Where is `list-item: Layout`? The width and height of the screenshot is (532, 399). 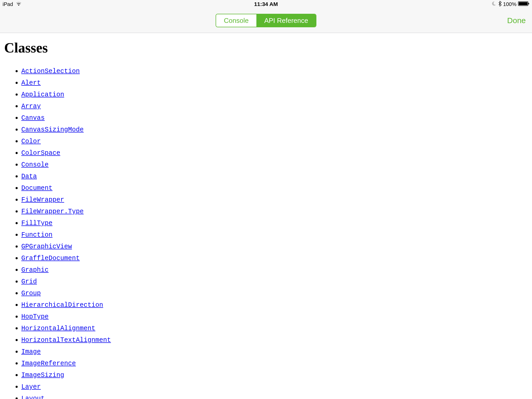 list-item: Layout is located at coordinates (275, 396).